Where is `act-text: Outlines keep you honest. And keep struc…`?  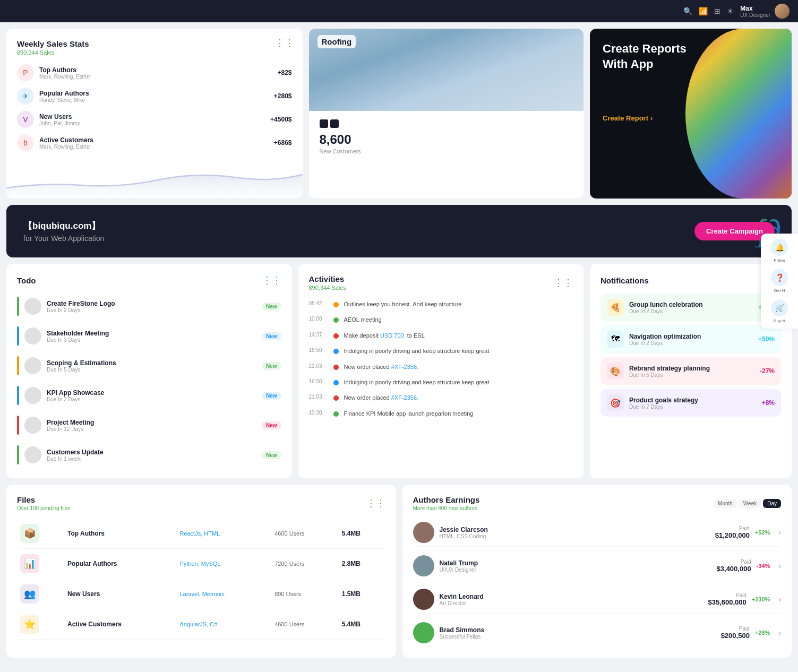 act-text: Outlines keep you honest. And keep struc… is located at coordinates (459, 305).